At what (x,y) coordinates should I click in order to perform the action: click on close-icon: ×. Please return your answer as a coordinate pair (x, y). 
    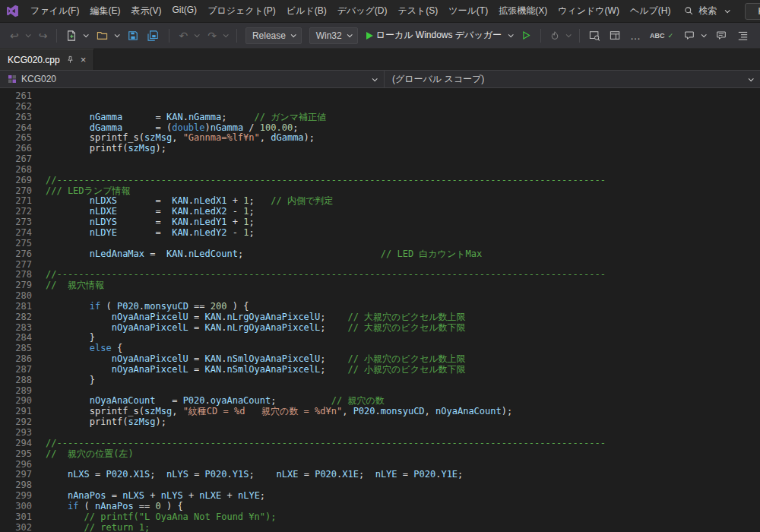
    Looking at the image, I should click on (84, 59).